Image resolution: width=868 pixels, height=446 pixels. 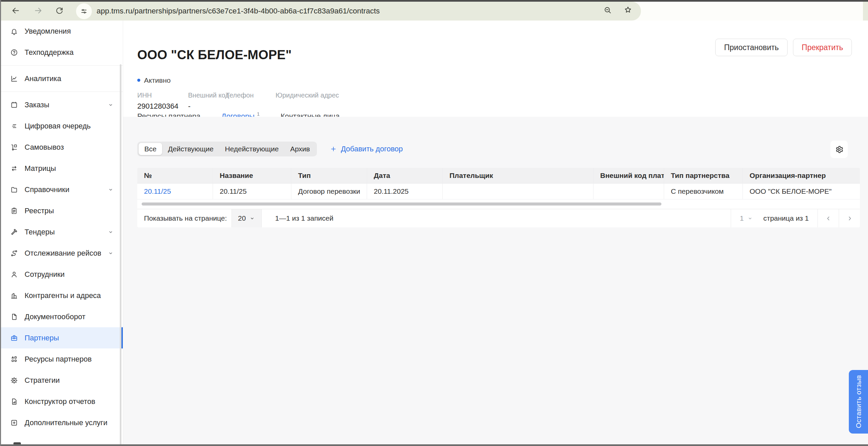 I want to click on forward-icon, so click(x=38, y=11).